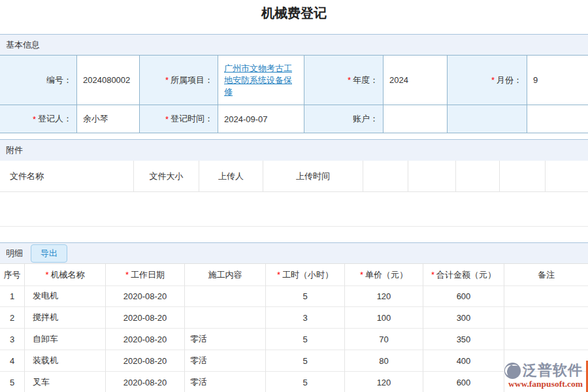 This screenshot has width=588, height=392. I want to click on cell-machine-name: 叉车, so click(65, 382).